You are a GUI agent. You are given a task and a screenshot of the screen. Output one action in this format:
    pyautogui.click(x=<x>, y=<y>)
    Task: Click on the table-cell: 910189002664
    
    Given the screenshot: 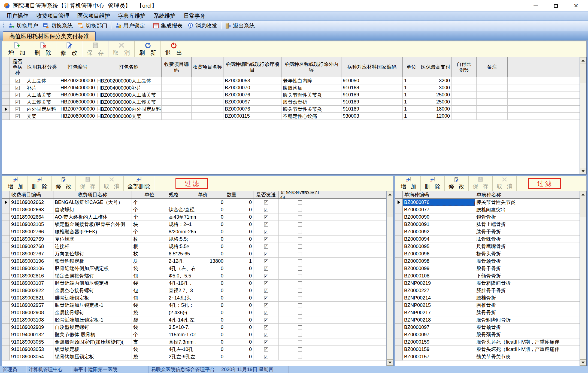 What is the action you would take?
    pyautogui.click(x=32, y=217)
    